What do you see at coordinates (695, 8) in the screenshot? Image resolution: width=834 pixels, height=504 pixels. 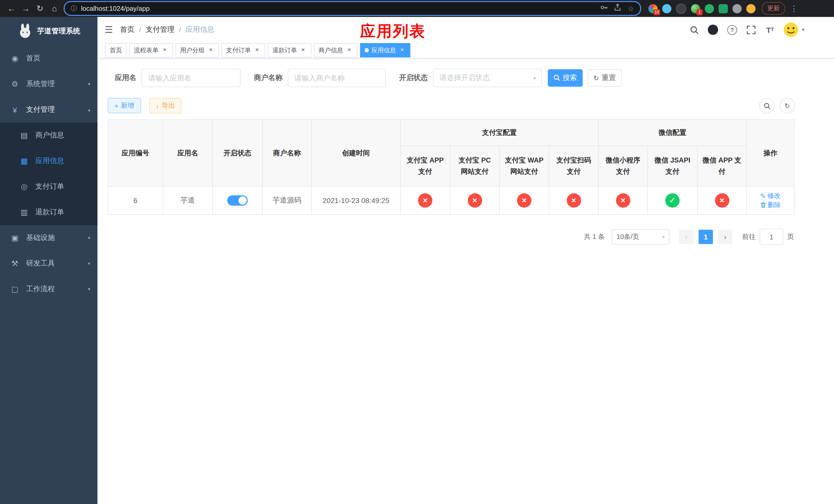 I see `extension-icon: 1` at bounding box center [695, 8].